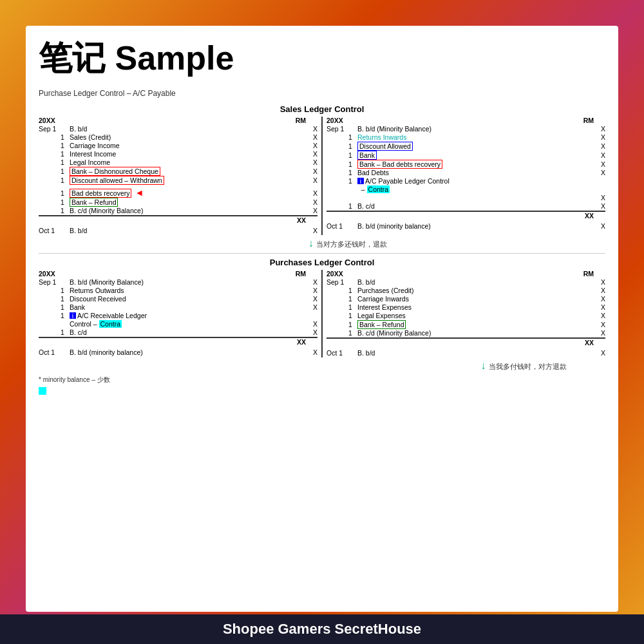  I want to click on discount-allowed-highlight: Discount Allowed, so click(385, 146).